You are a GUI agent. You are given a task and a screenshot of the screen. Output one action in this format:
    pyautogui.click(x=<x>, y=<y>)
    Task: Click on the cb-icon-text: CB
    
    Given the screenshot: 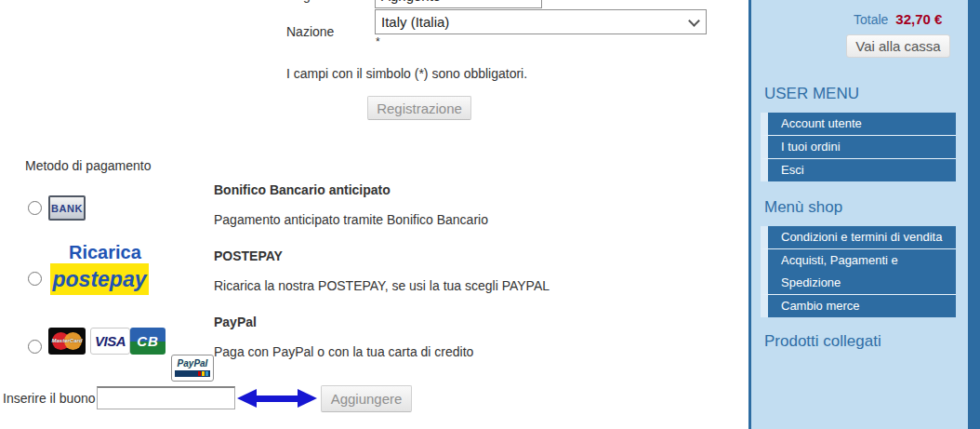 What is the action you would take?
    pyautogui.click(x=148, y=341)
    